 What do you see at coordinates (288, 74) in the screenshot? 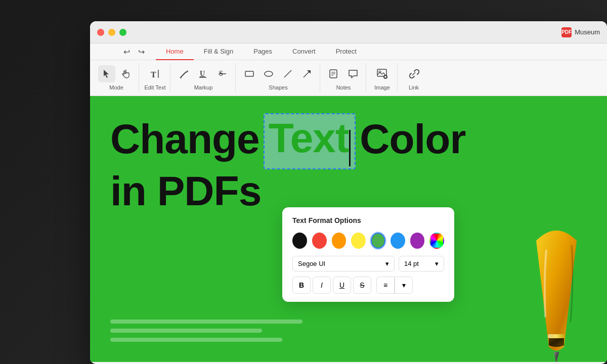
I see `line-icon` at bounding box center [288, 74].